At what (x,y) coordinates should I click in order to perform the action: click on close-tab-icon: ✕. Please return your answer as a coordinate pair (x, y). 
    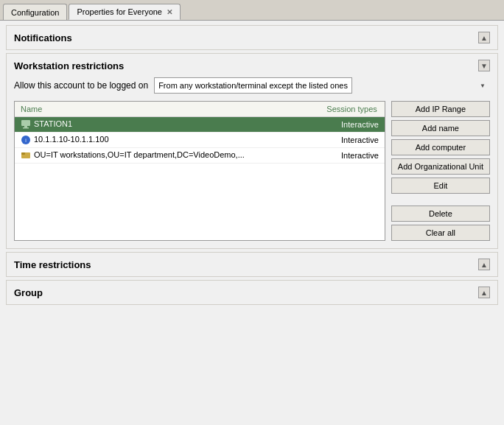
    Looking at the image, I should click on (169, 12).